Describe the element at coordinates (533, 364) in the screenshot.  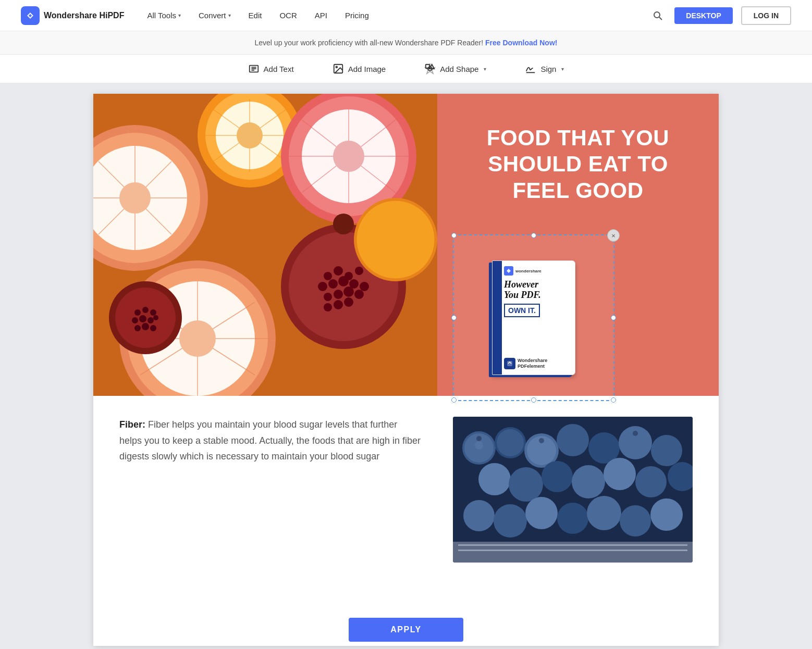
I see `book-brand-text: WondersharePDFelement` at that location.